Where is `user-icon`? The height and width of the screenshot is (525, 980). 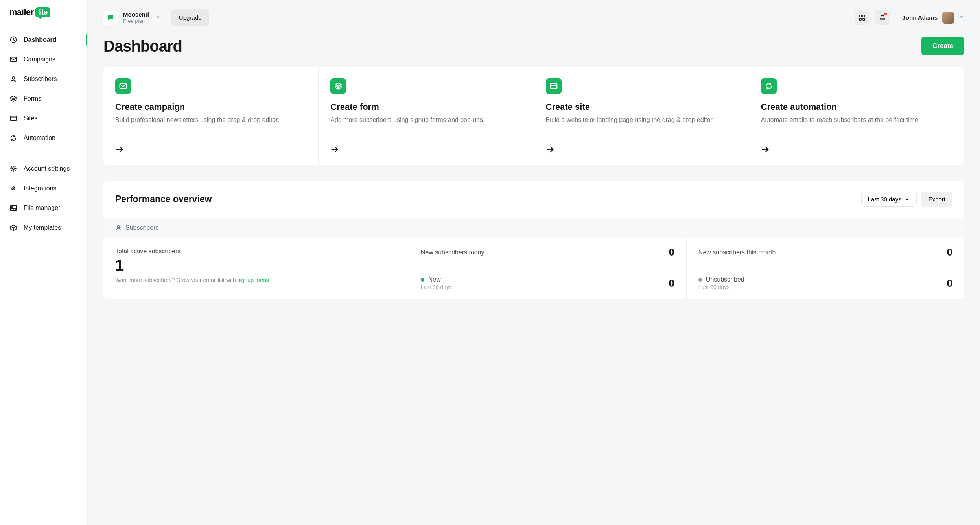 user-icon is located at coordinates (13, 79).